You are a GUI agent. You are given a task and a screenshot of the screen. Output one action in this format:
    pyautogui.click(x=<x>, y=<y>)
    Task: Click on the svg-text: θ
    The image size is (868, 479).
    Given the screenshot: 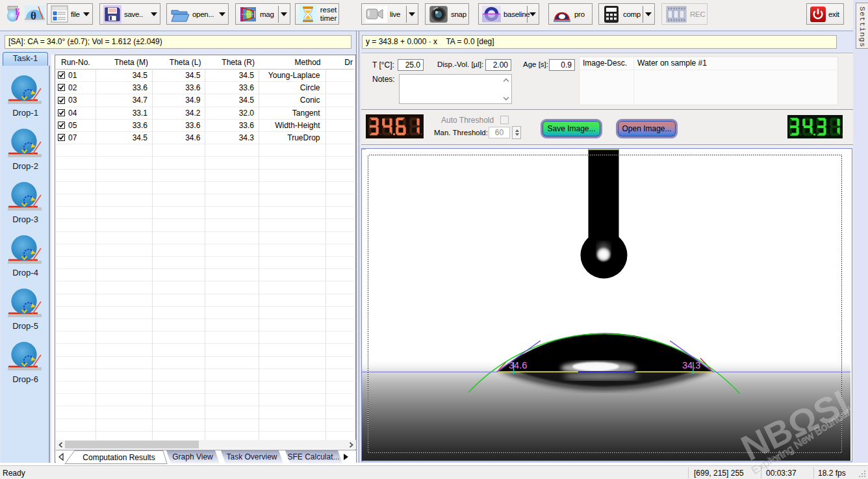 What is the action you would take?
    pyautogui.click(x=34, y=16)
    